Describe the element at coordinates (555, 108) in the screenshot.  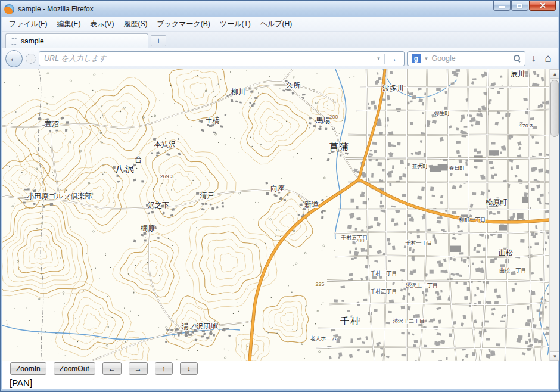
I see `scrollbar-thumb` at that location.